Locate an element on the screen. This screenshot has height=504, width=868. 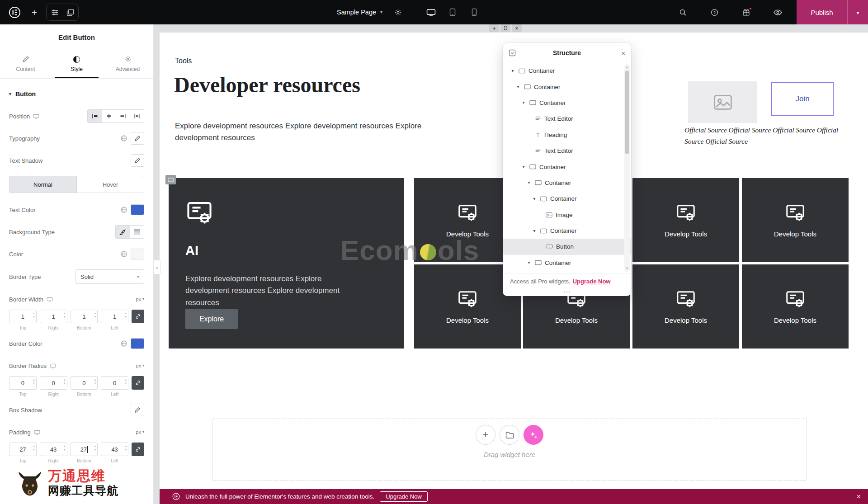
document-switcher: Sample Page ▾ is located at coordinates (360, 12).